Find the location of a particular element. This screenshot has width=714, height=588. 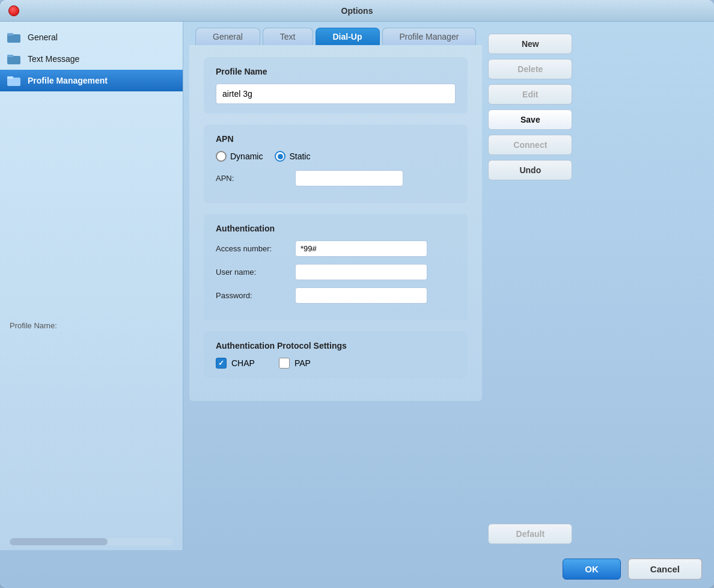

tab-text: Text is located at coordinates (288, 36).